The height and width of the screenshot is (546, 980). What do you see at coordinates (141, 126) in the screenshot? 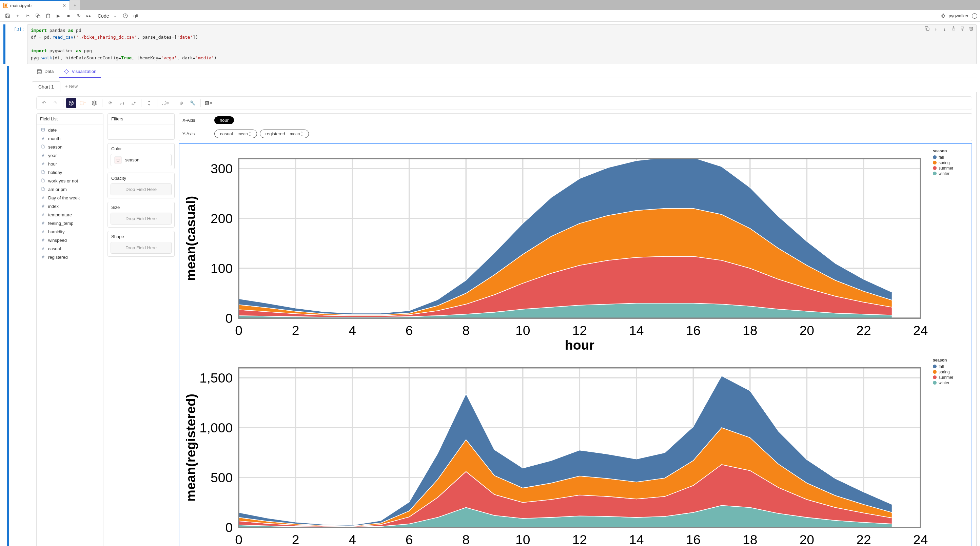
I see `filters-panel: Filters` at bounding box center [141, 126].